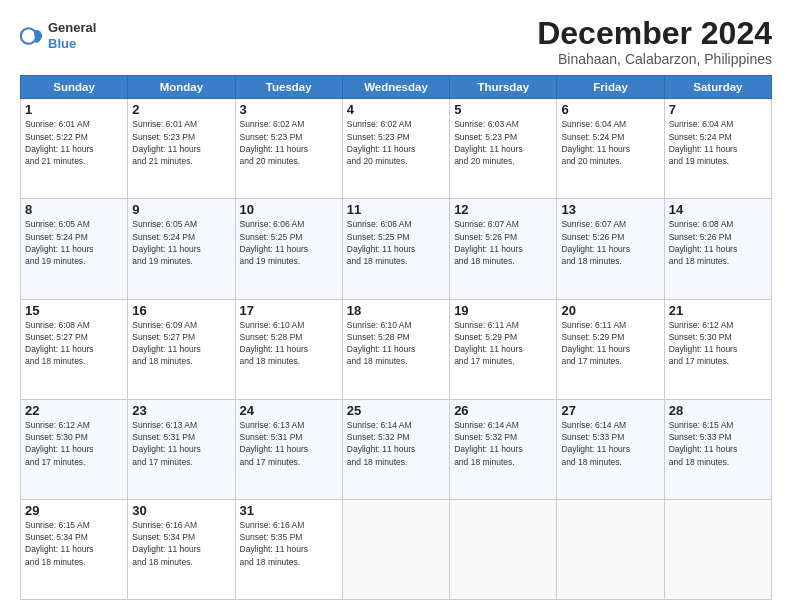  What do you see at coordinates (396, 42) in the screenshot?
I see `header: General Blue December 2024 Binahaan, Cal…` at bounding box center [396, 42].